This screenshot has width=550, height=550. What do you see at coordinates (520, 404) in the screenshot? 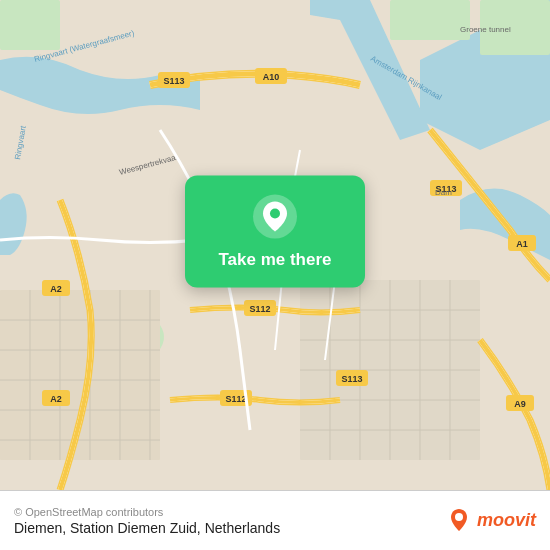
I see `svg-text: A9` at bounding box center [520, 404].